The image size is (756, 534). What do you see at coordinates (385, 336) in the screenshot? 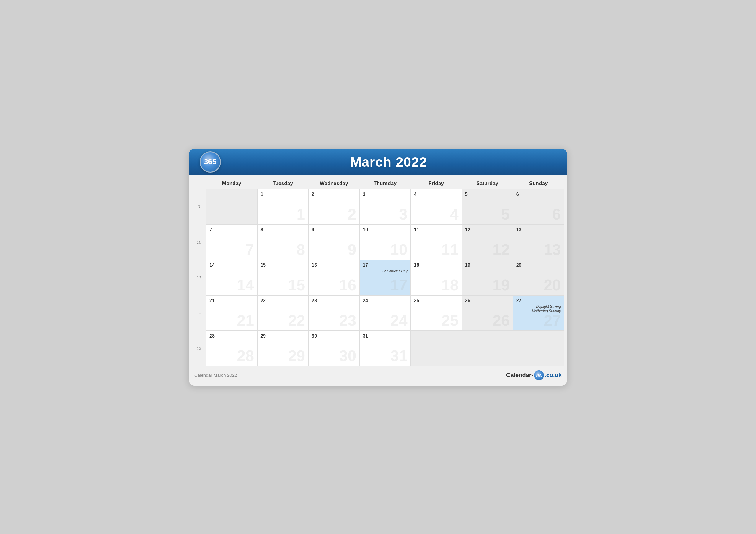
I see `day-number: 31` at bounding box center [385, 336].